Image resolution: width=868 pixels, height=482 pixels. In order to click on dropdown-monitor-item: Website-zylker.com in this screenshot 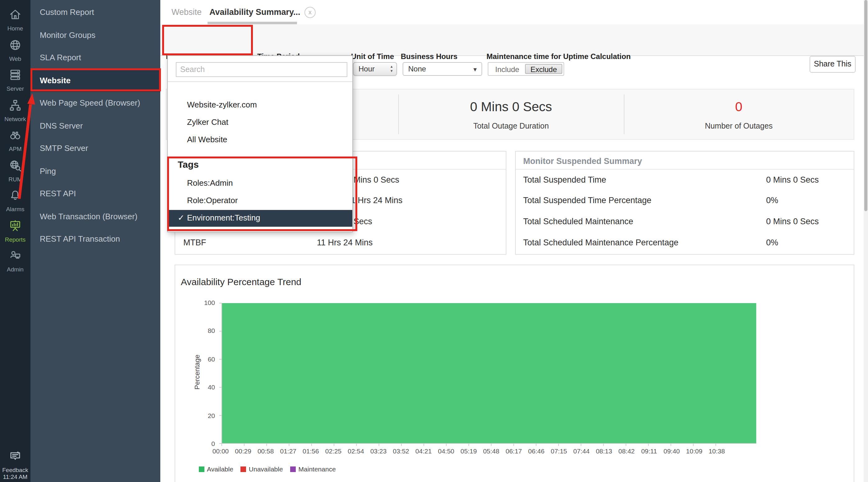, I will do `click(260, 105)`.